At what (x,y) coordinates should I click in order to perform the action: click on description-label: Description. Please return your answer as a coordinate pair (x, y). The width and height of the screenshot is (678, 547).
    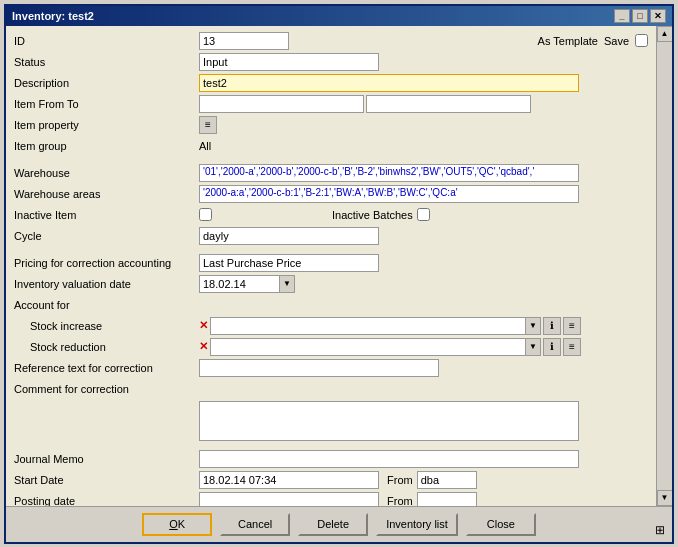
    Looking at the image, I should click on (106, 83).